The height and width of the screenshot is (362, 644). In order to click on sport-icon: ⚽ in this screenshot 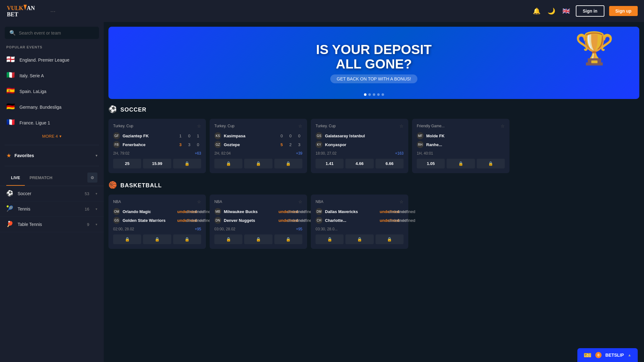, I will do `click(10, 194)`.